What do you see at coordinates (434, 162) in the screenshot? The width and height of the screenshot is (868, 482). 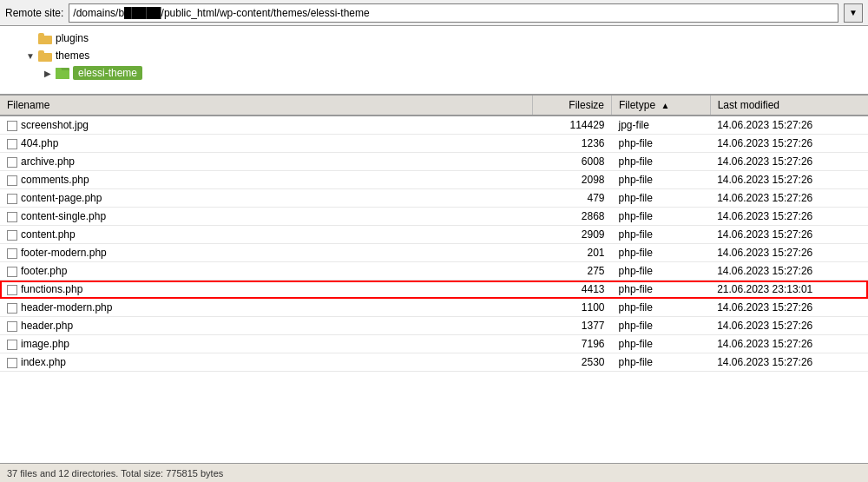 I see `table-row: archive.php6008php-file14.06.2023 15:27:…` at bounding box center [434, 162].